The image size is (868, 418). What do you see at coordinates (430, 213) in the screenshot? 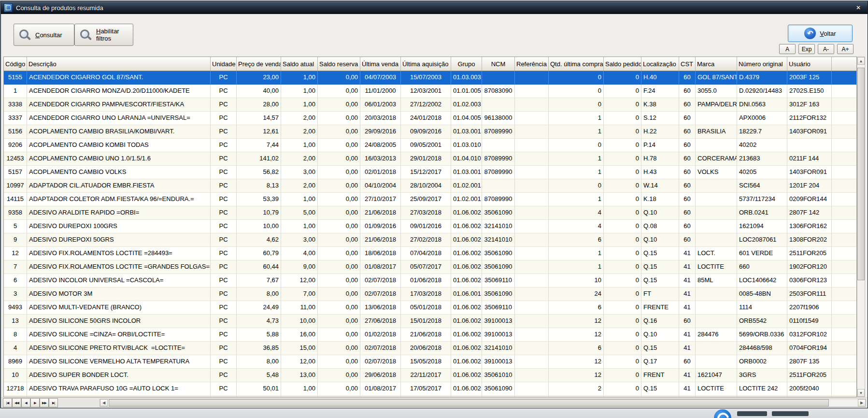
I see `table-row: 9358ADESIVO ARALDITE RAPIDO =ORBI=PC10,7…` at bounding box center [430, 213].